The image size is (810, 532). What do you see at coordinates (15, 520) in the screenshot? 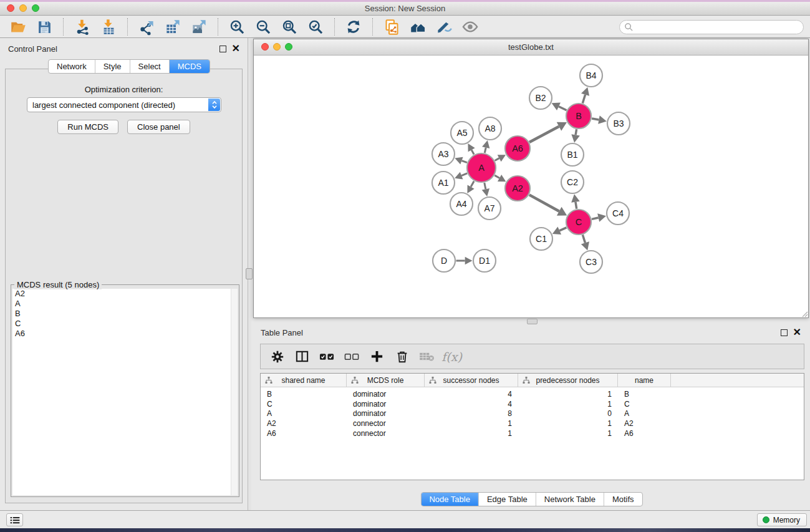
I see `task-history-button` at bounding box center [15, 520].